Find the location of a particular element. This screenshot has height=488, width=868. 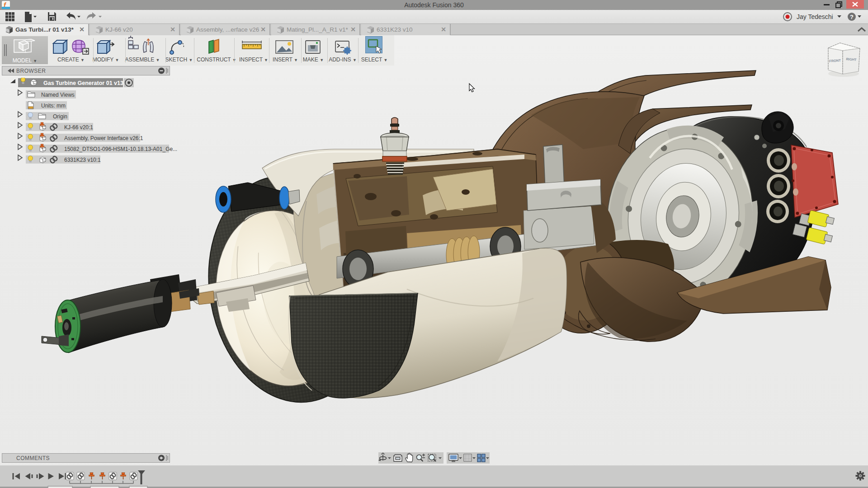

svg-text: Jay Tedeschi is located at coordinates (815, 17).